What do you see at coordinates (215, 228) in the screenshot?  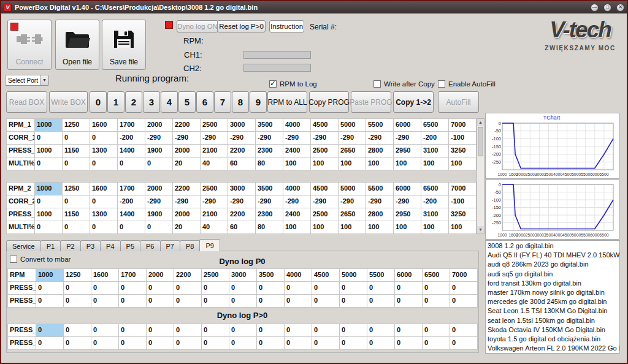 I see `table-cell: 40` at bounding box center [215, 228].